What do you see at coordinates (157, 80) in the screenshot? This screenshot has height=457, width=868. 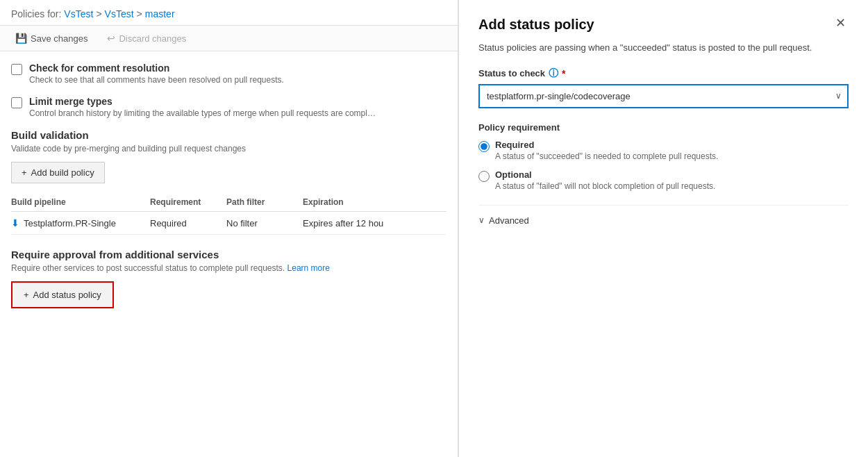 I see `comment-resolution-desc: Check to see that all comments have been…` at bounding box center [157, 80].